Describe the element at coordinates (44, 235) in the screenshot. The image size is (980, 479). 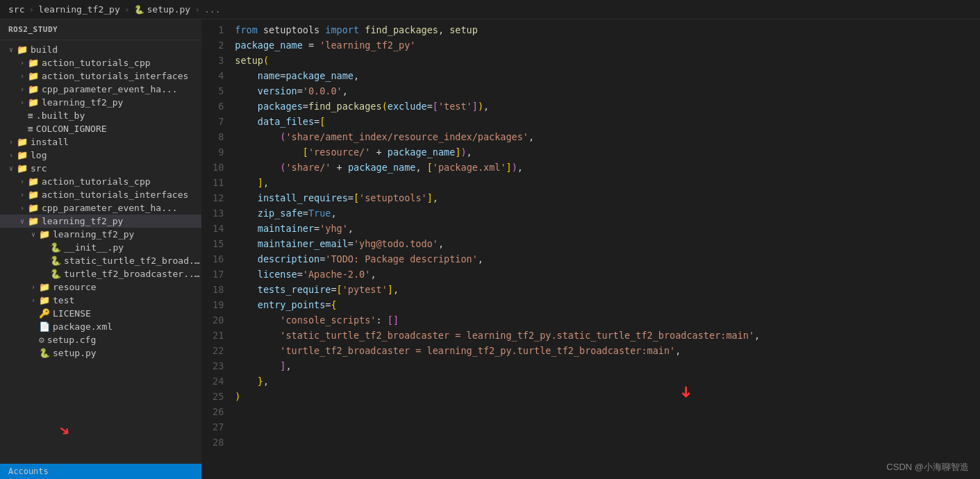
I see `folder-icon-learning-sub: 📁` at that location.